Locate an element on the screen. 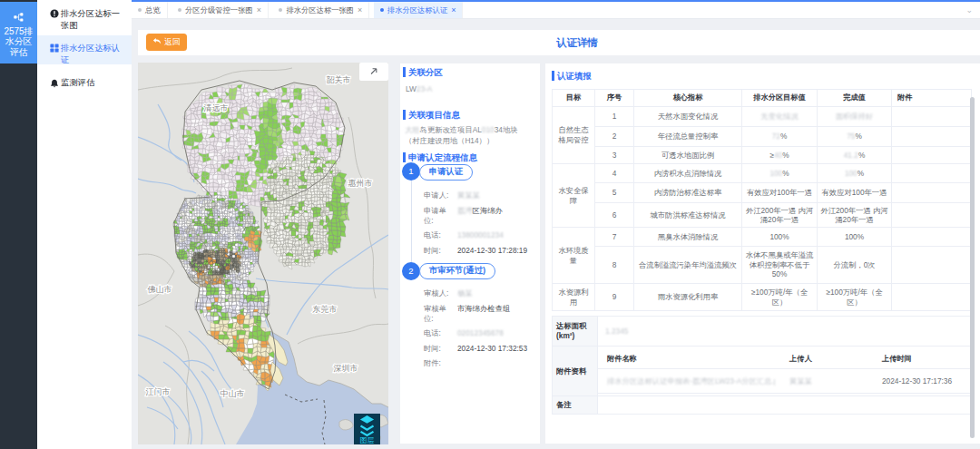 The width and height of the screenshot is (980, 449). svg-text: 佛山市 is located at coordinates (160, 289).